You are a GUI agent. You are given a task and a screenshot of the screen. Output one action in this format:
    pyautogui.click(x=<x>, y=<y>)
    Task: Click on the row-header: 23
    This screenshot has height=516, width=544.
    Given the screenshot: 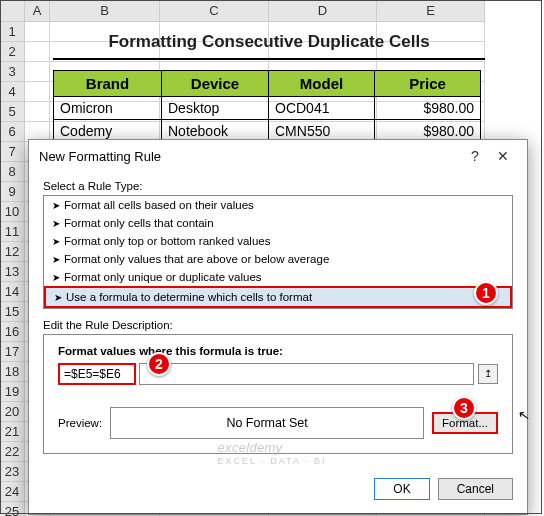 What is the action you would take?
    pyautogui.click(x=12, y=472)
    